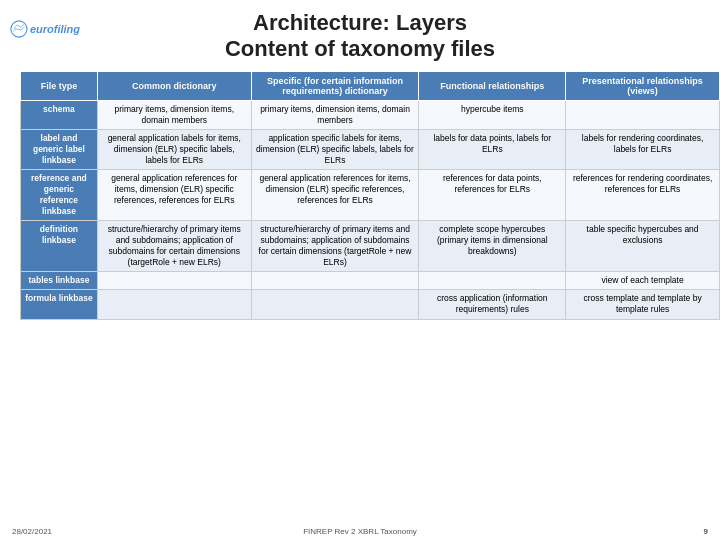  I want to click on col-header-functional: Functional relationships, so click(492, 86).